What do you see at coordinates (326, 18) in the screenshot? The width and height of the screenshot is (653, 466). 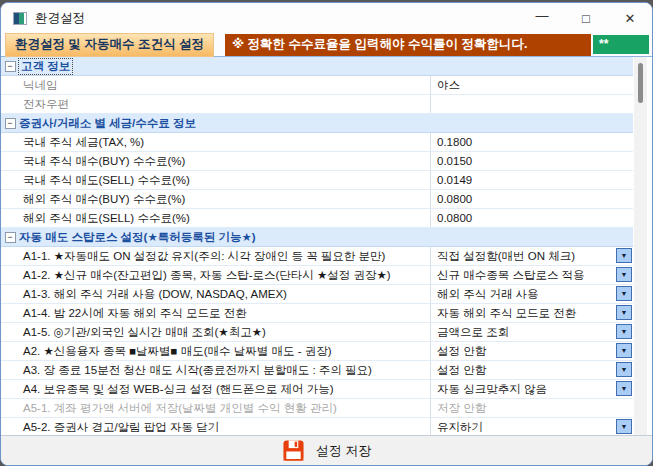 I see `titlebar: 환경설정 — □ ✕` at bounding box center [326, 18].